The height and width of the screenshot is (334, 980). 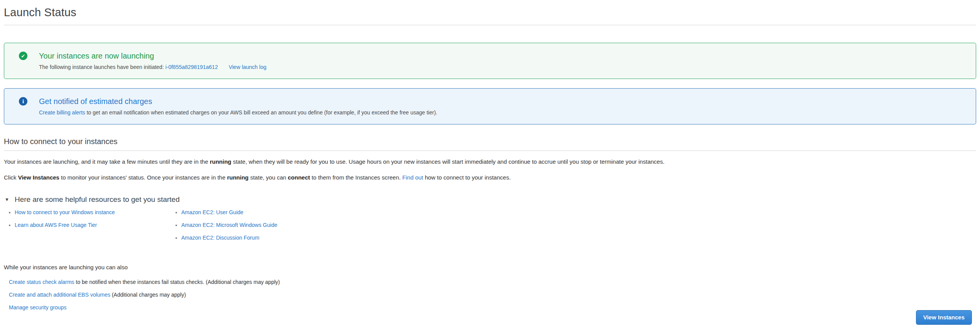 What do you see at coordinates (93, 213) in the screenshot?
I see `list-item: How to connect to your Windows instance` at bounding box center [93, 213].